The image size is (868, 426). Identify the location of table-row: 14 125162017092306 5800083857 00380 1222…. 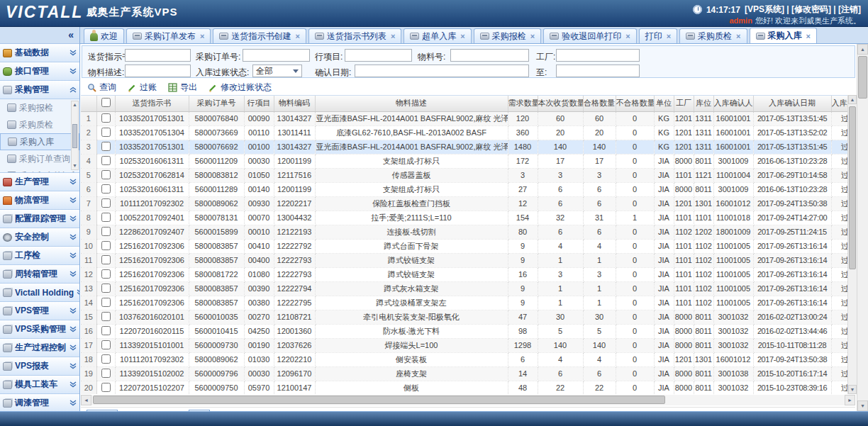
(468, 303).